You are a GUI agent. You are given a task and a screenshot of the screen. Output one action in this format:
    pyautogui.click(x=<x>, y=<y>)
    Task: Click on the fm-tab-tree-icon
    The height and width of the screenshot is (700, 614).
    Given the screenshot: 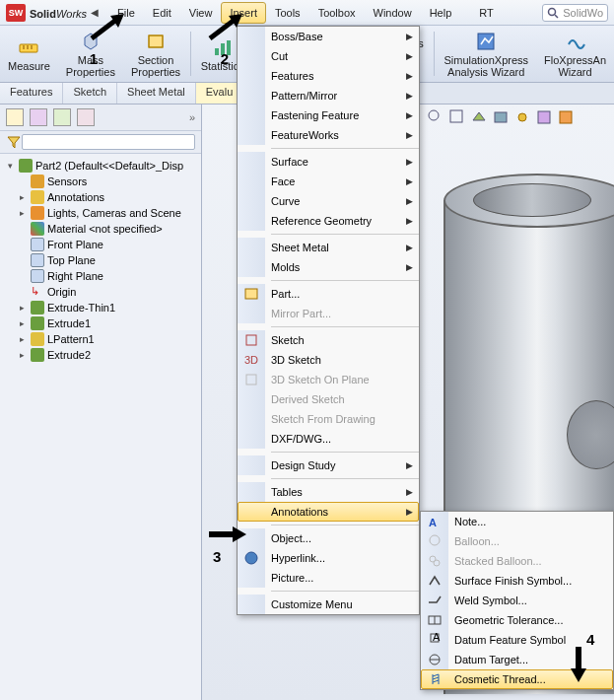 What is the action you would take?
    pyautogui.click(x=15, y=117)
    